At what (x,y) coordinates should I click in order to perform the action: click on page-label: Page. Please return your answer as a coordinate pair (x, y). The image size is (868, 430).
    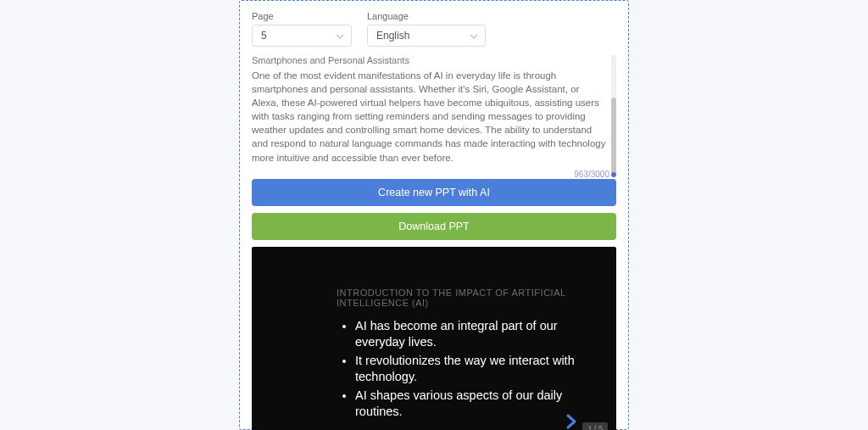
    Looking at the image, I should click on (302, 16).